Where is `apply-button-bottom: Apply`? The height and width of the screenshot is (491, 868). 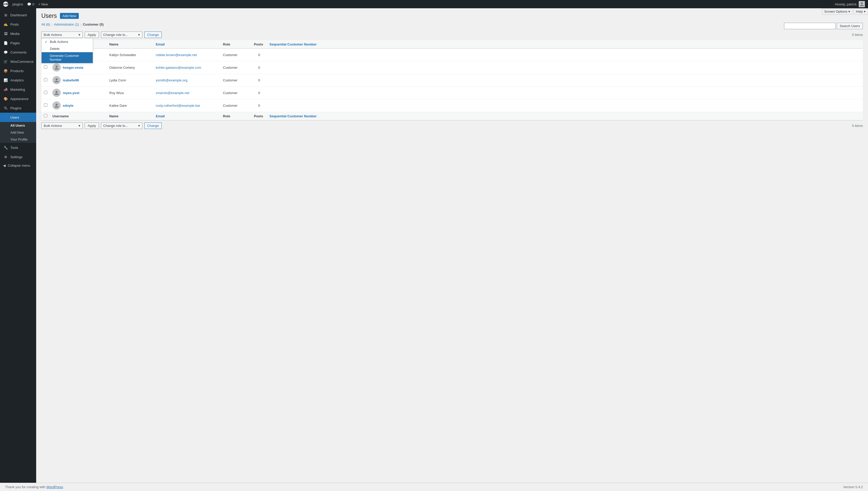
apply-button-bottom: Apply is located at coordinates (92, 125).